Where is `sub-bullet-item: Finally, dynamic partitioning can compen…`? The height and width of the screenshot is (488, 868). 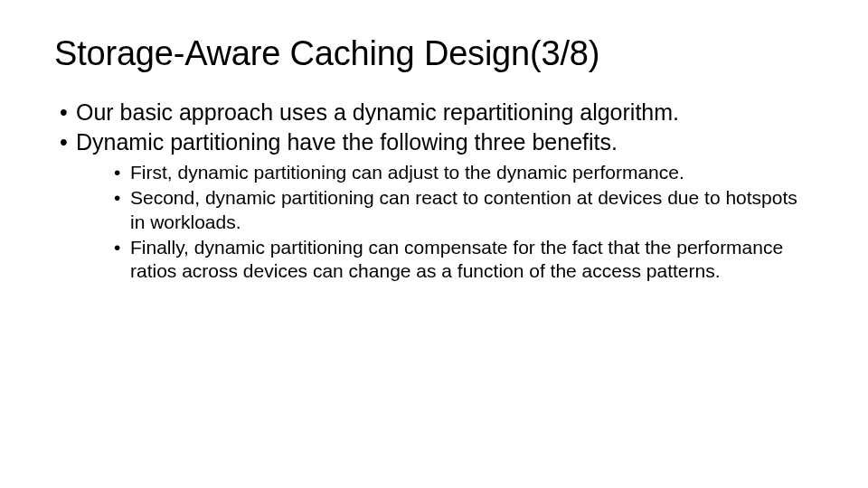 sub-bullet-item: Finally, dynamic partitioning can compen… is located at coordinates (457, 260).